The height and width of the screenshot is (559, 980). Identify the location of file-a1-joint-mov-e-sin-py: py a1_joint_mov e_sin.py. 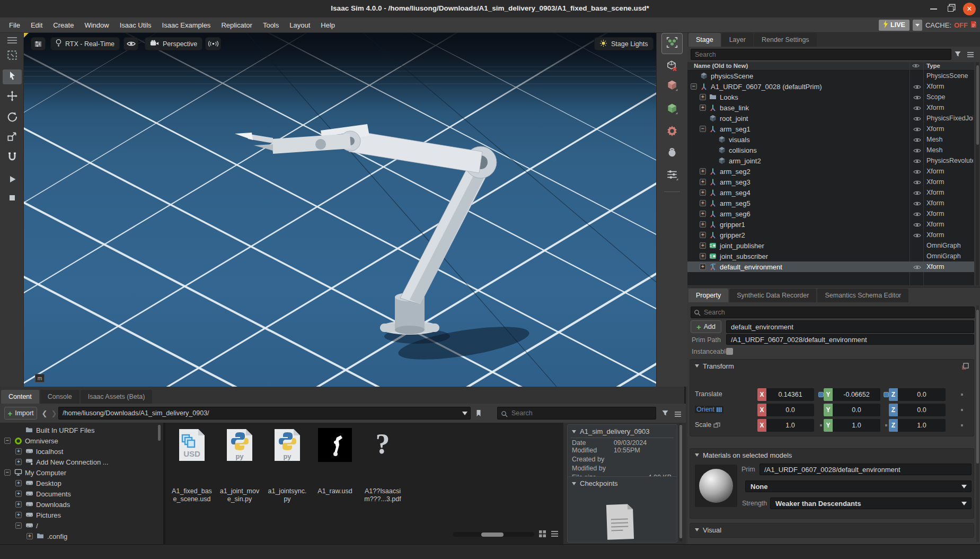
(240, 466).